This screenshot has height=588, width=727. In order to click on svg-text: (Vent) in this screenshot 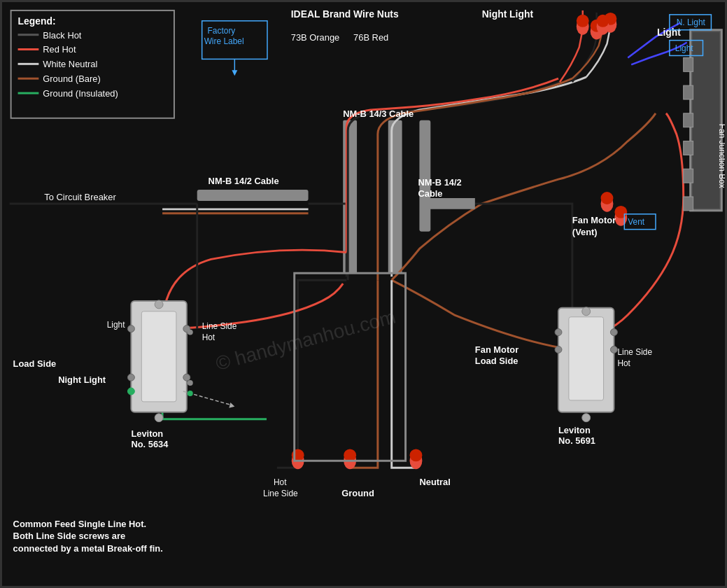, I will do `click(585, 232)`.